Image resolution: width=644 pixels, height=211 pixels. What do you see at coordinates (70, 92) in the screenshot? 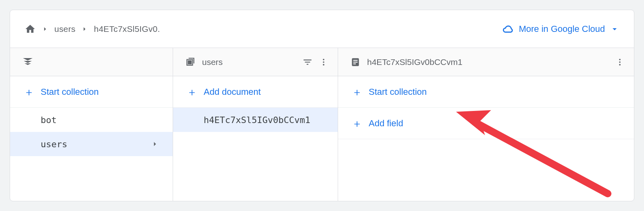
I see `start-collection-label: Start collection` at bounding box center [70, 92].